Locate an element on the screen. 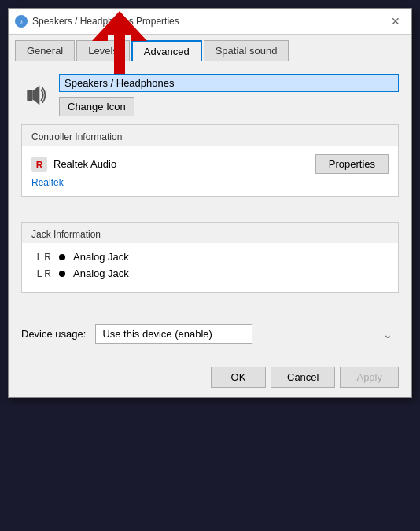  device-usage-row: Device usage: Use this device (enable) D… is located at coordinates (210, 334).